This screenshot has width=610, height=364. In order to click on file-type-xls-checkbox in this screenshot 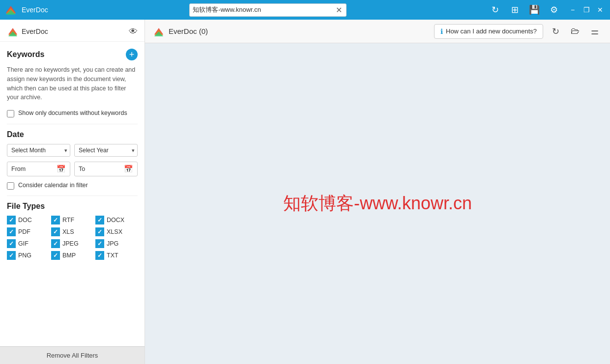, I will do `click(56, 232)`.